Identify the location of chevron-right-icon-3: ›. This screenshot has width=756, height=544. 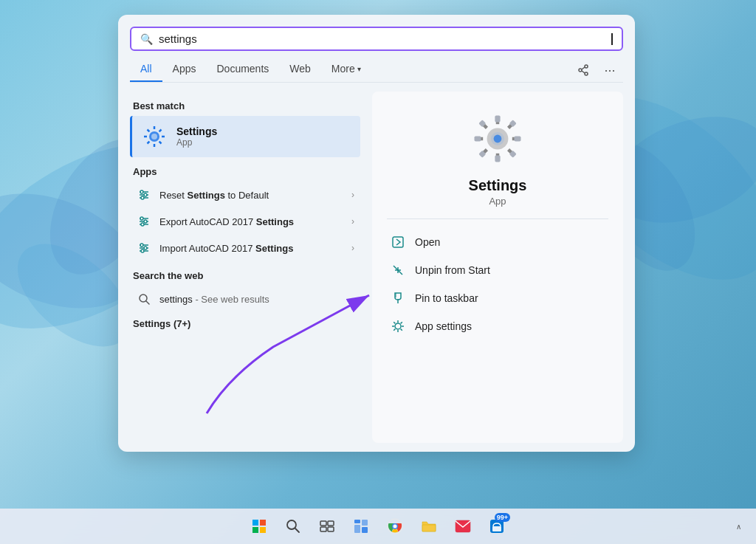
(353, 248).